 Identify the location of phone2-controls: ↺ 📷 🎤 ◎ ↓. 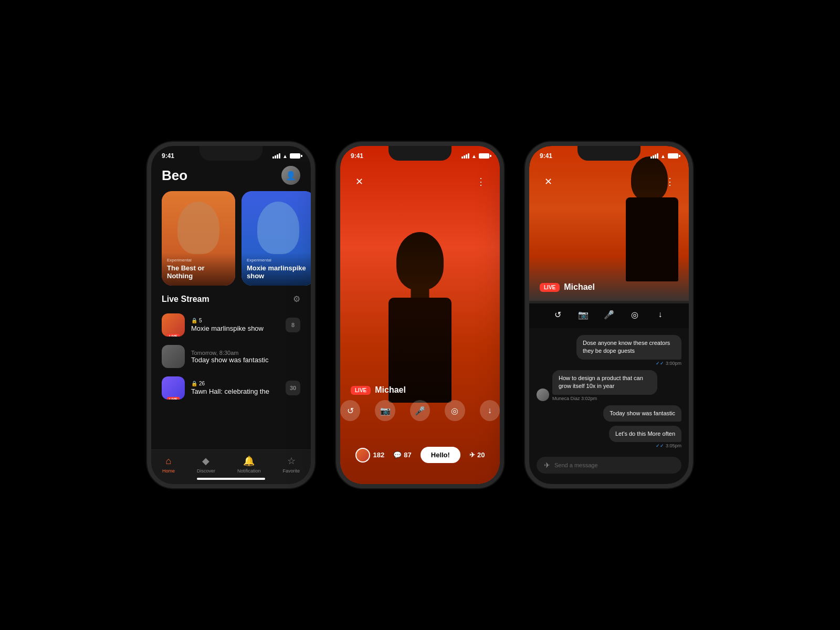
(420, 411).